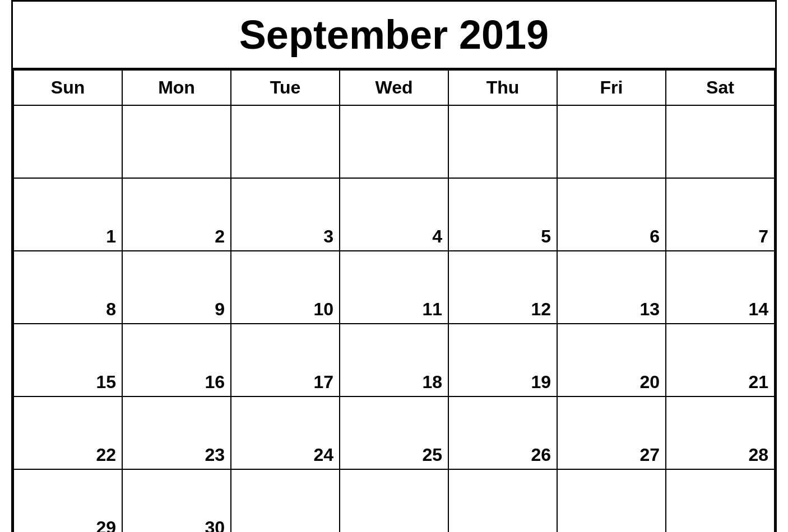  Describe the element at coordinates (720, 287) in the screenshot. I see `calendar-cell: 14` at that location.